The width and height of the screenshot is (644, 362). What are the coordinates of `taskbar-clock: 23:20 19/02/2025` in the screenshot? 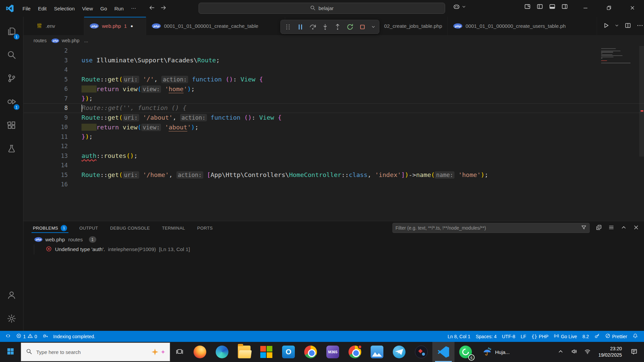 It's located at (610, 352).